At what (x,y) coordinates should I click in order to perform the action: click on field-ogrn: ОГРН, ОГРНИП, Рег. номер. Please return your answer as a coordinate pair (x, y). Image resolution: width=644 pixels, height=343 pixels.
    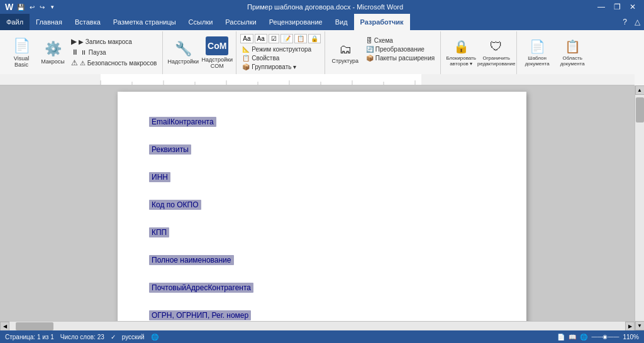
    Looking at the image, I should click on (200, 315).